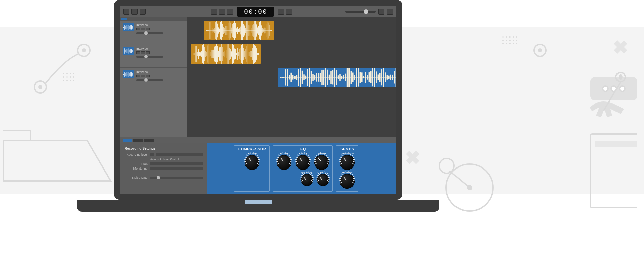  I want to click on timeline, so click(292, 77).